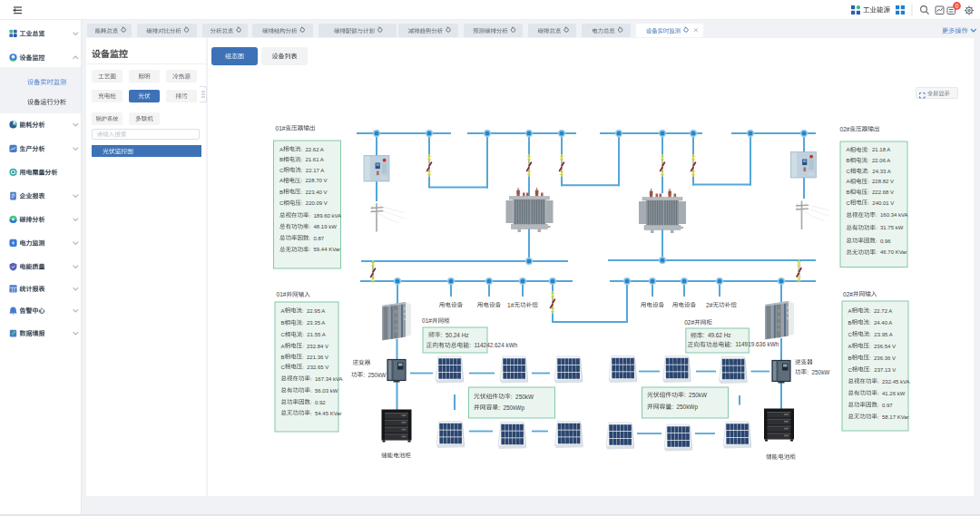 Image resolution: width=980 pixels, height=516 pixels. I want to click on svg-text:: 236.54 V: : 236.54 V, so click(882, 346).